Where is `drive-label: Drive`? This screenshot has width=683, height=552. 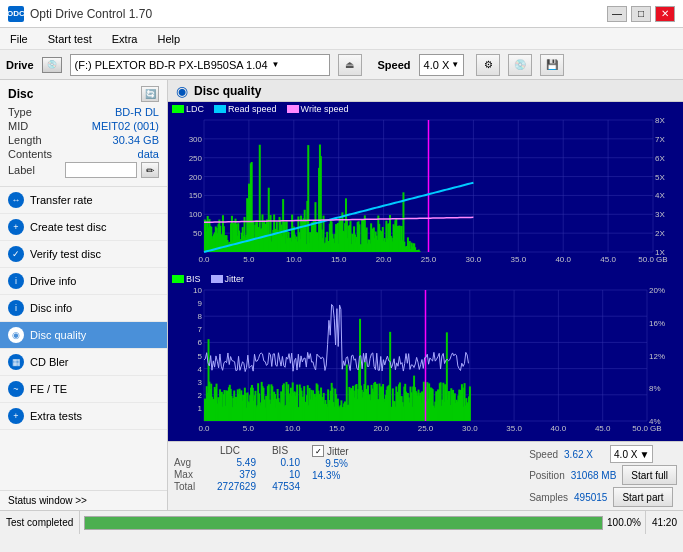 drive-label: Drive is located at coordinates (20, 65).